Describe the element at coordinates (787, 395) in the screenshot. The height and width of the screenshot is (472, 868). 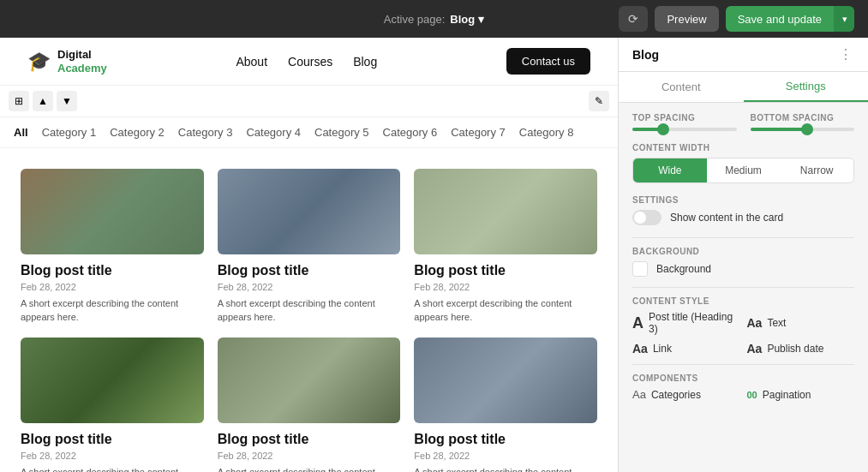
I see `comp-pagination-label: Pagination` at that location.